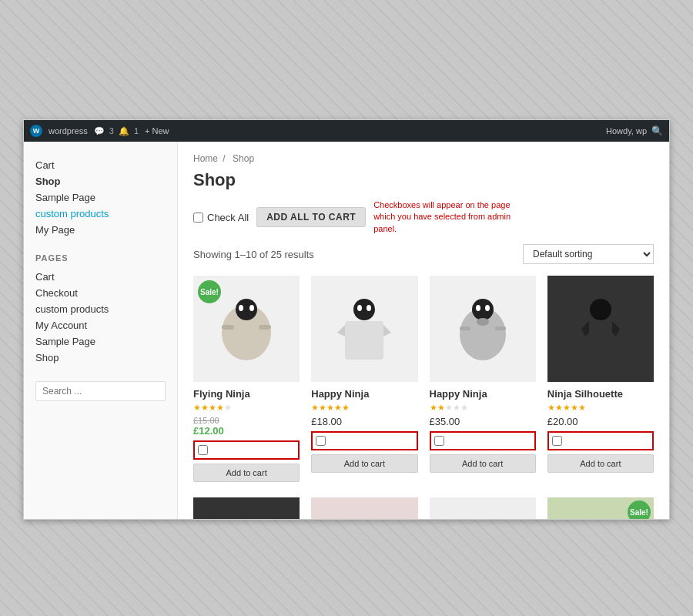 The image size is (693, 616). Describe the element at coordinates (246, 394) in the screenshot. I see `product-name-flying-ninja: Flying Ninja` at that location.